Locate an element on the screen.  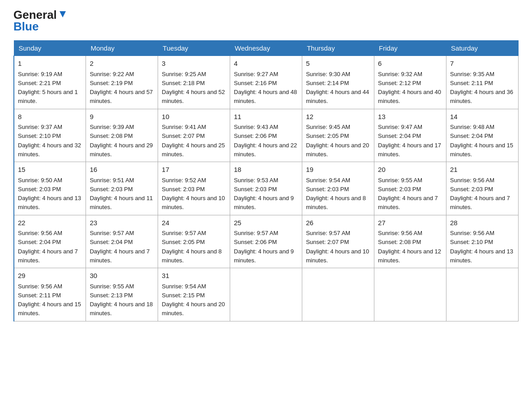
day-info: Sunrise: 9:41 AMSunset: 2:07 PMDaylight:… is located at coordinates (193, 141).